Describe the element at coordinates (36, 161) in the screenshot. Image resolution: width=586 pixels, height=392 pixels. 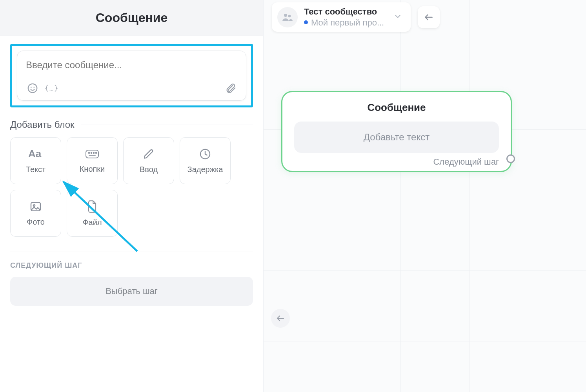
I see `block-text-button: Aa Текст` at that location.